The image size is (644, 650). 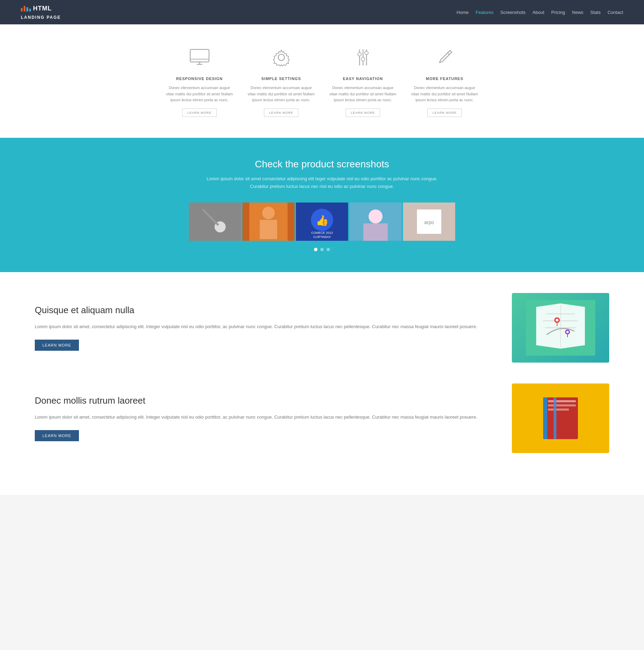 I want to click on navbar: HTML LANDING PAGE Home Features Screensh…, so click(x=322, y=12).